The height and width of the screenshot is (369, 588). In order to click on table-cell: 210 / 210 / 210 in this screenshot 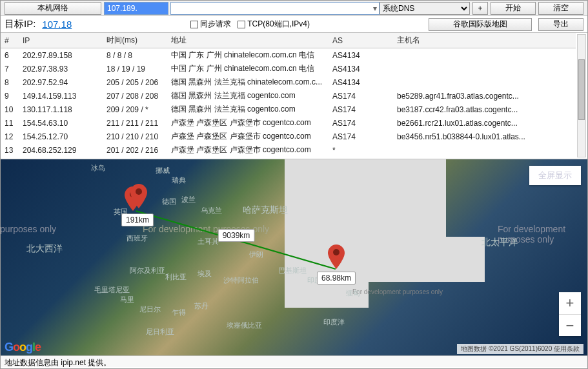, I will do `click(135, 137)`.